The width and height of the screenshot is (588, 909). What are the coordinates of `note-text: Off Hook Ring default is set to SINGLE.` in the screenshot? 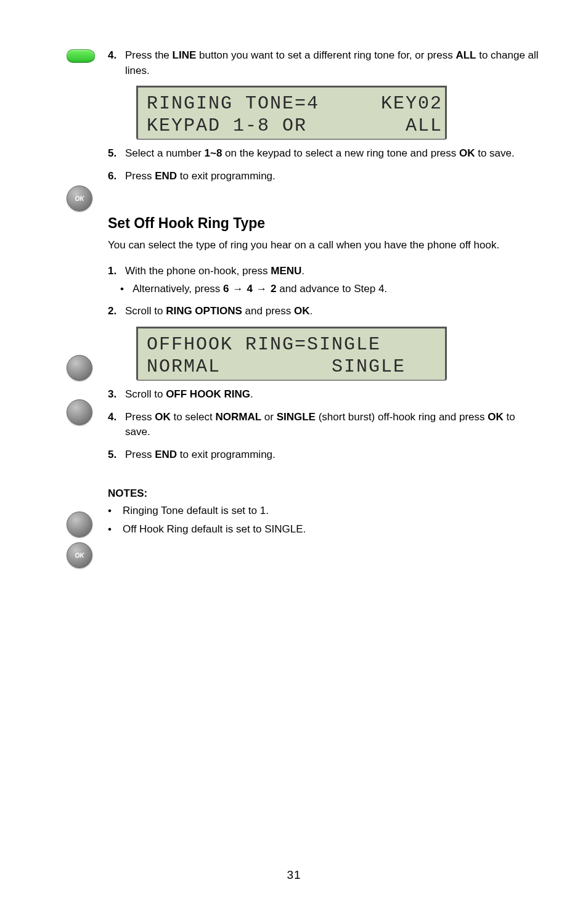 It's located at (214, 530).